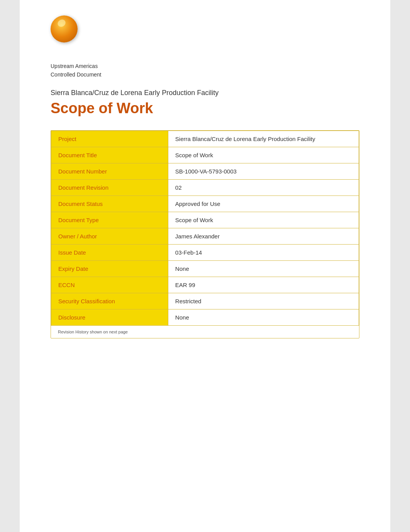 The image size is (410, 532). Describe the element at coordinates (263, 204) in the screenshot. I see `row-value: Approved for Use` at that location.